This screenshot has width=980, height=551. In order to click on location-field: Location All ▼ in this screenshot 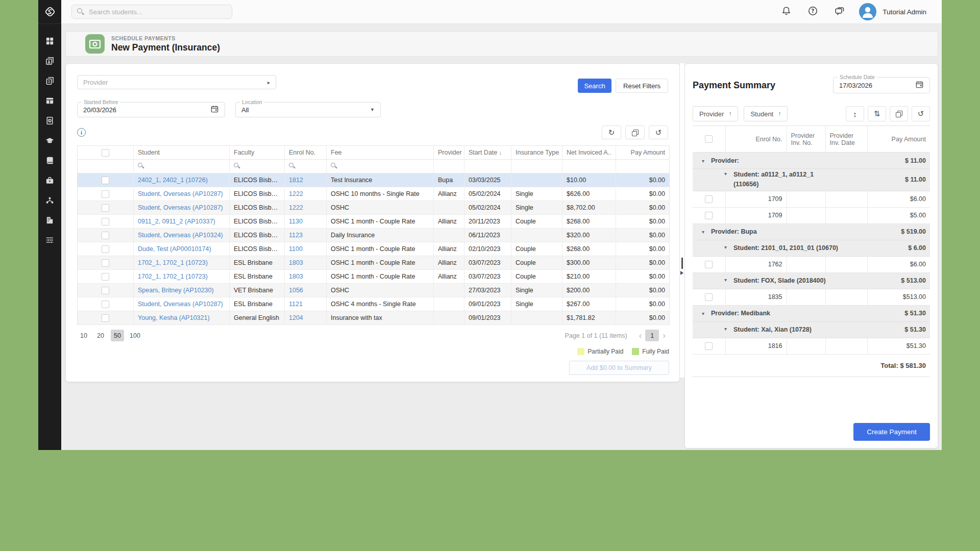, I will do `click(308, 110)`.